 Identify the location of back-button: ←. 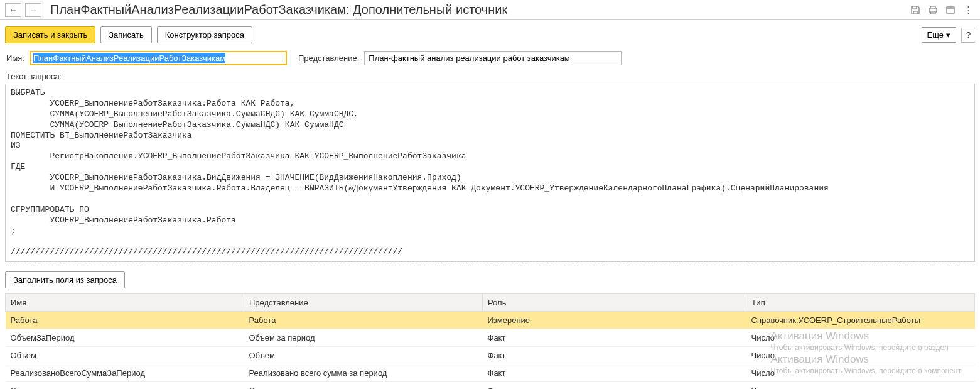
(13, 10).